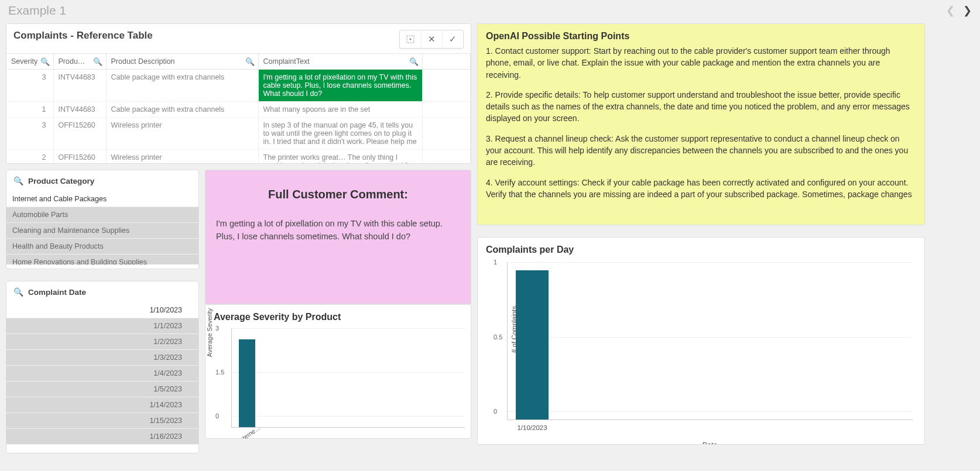  What do you see at coordinates (102, 247) in the screenshot?
I see `list-item: Health and Beauty Products` at bounding box center [102, 247].